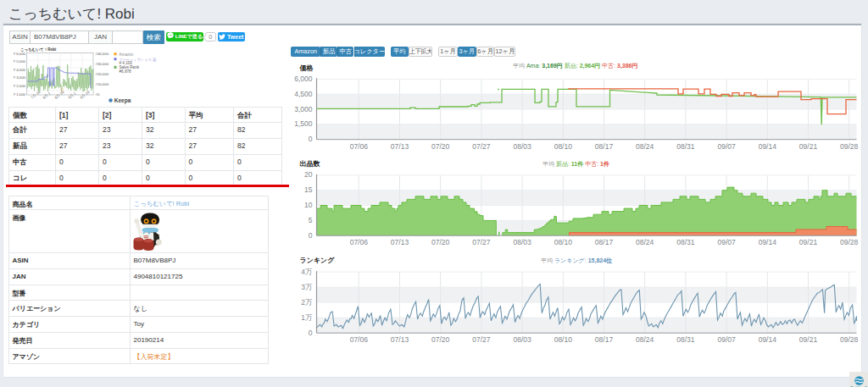  What do you see at coordinates (309, 190) in the screenshot?
I see `svg-text: 15` at bounding box center [309, 190].